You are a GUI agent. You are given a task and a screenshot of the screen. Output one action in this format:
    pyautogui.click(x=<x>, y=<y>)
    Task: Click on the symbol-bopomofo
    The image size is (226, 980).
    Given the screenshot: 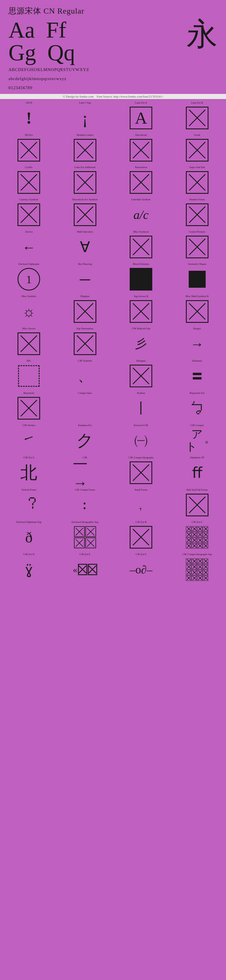 What is the action you would take?
    pyautogui.click(x=29, y=408)
    